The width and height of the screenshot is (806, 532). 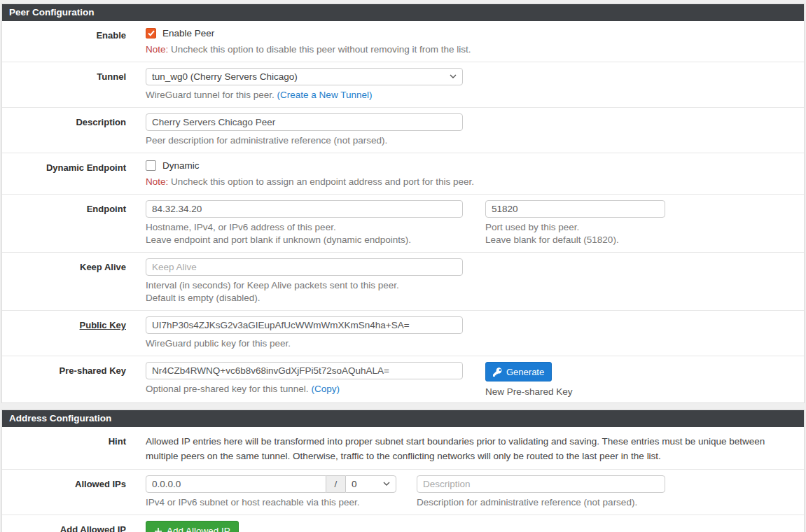 I want to click on allowed-ip-prefix-select: 0, so click(x=371, y=484).